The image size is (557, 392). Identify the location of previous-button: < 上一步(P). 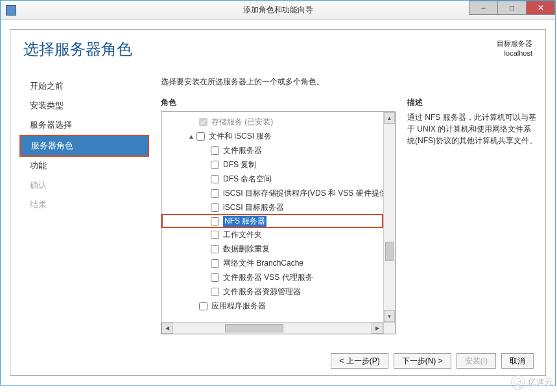
(359, 361).